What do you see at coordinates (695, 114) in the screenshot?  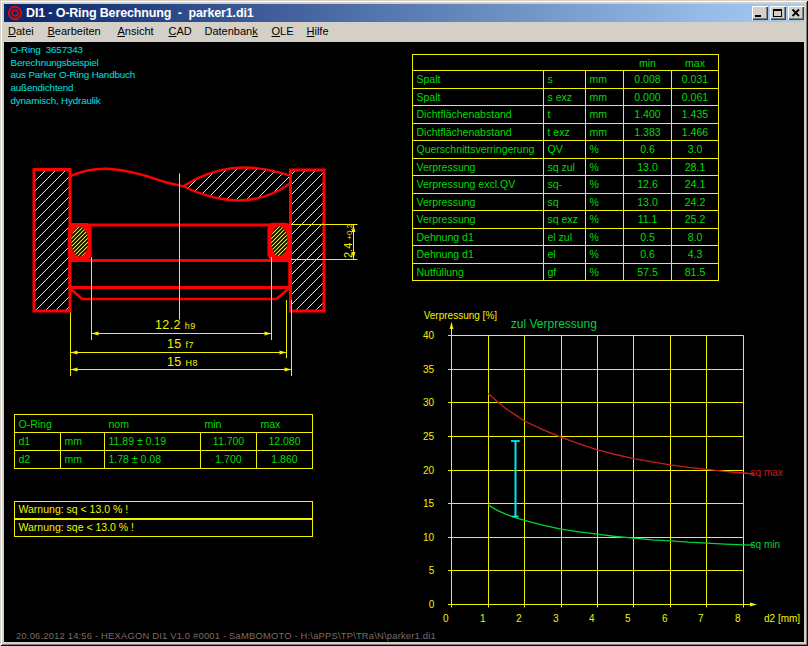 I see `svg-text: 1.435` at bounding box center [695, 114].